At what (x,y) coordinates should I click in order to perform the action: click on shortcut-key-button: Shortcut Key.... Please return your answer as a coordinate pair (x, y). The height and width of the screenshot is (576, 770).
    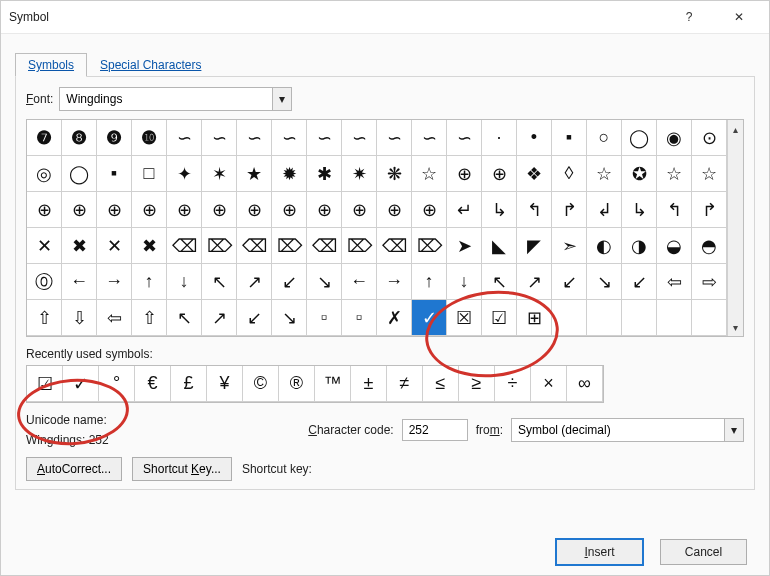
    Looking at the image, I should click on (182, 469).